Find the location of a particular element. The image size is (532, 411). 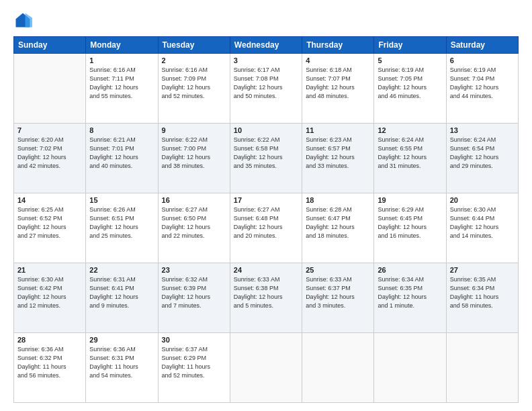

cell-day-number: 3 is located at coordinates (266, 60).